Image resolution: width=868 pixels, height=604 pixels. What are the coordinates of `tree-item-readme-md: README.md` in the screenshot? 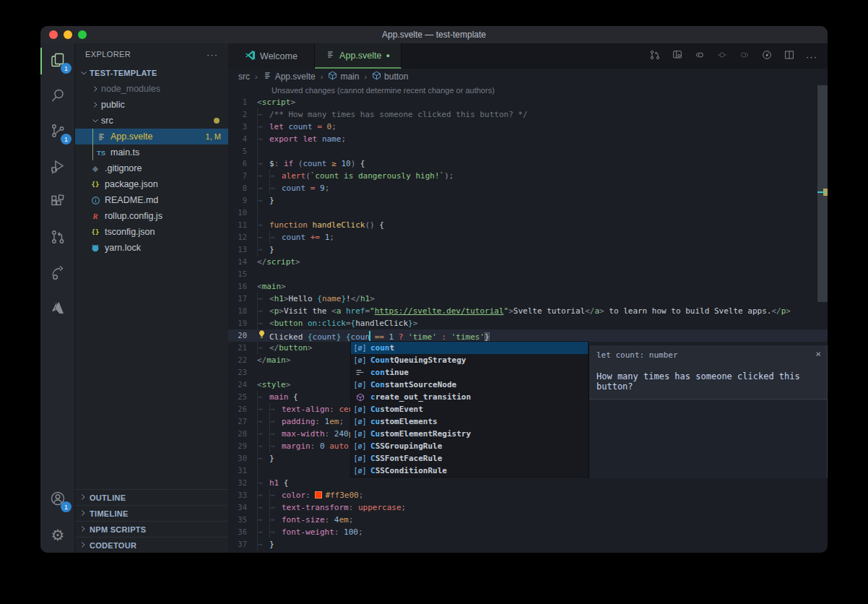 It's located at (152, 200).